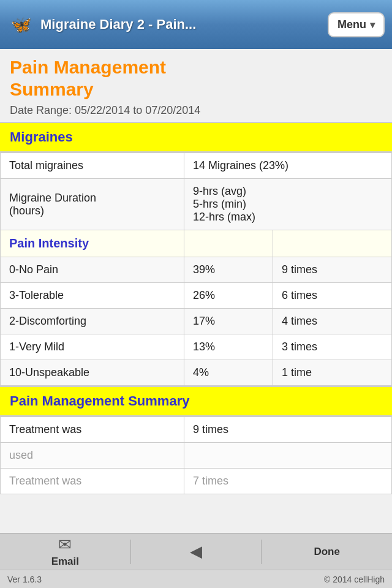 This screenshot has height=588, width=392. I want to click on migraines-section-header: Migraines, so click(196, 137).